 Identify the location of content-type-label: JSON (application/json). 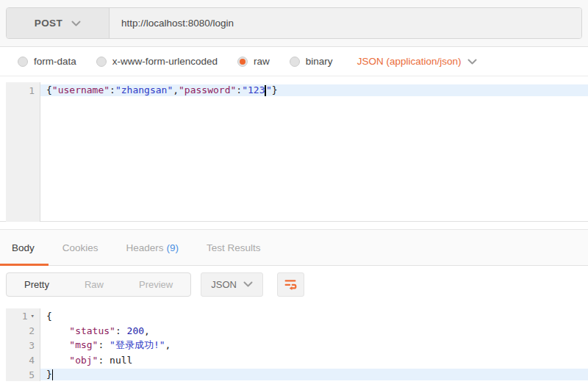
(409, 62).